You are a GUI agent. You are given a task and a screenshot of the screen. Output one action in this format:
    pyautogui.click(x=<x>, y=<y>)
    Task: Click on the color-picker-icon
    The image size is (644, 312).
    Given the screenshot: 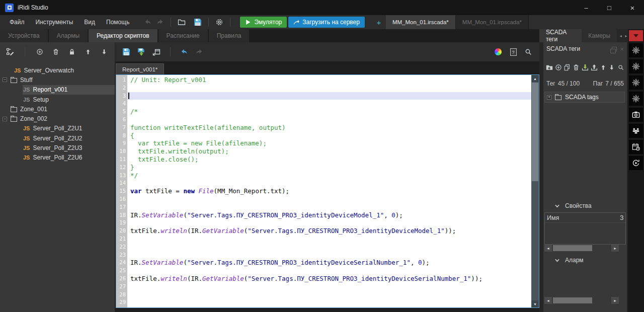 What is the action you would take?
    pyautogui.click(x=498, y=52)
    